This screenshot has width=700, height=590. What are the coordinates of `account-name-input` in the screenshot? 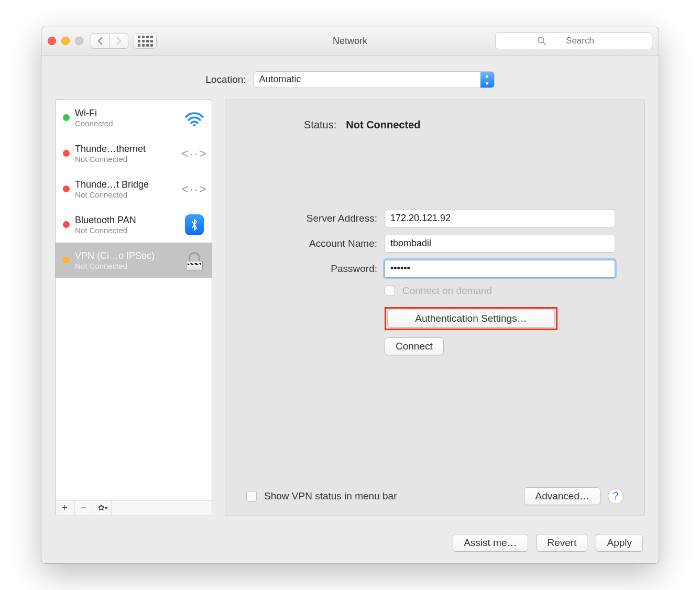 It's located at (500, 244).